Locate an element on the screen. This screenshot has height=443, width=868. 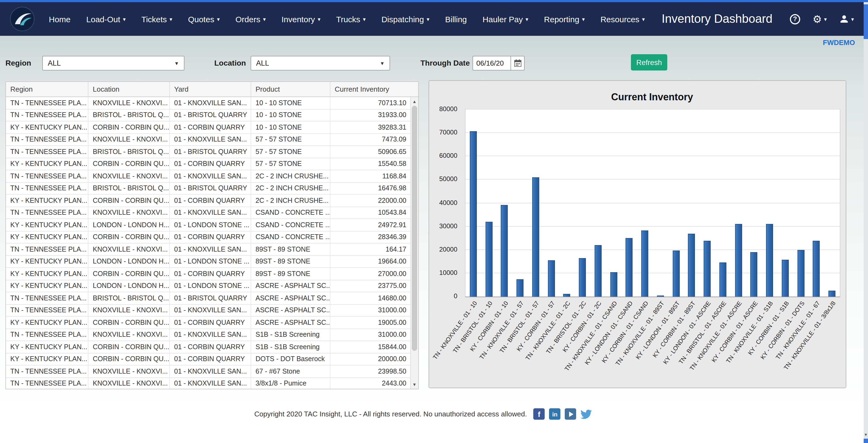
nav-item-quotes: Quotes▾ is located at coordinates (204, 19).